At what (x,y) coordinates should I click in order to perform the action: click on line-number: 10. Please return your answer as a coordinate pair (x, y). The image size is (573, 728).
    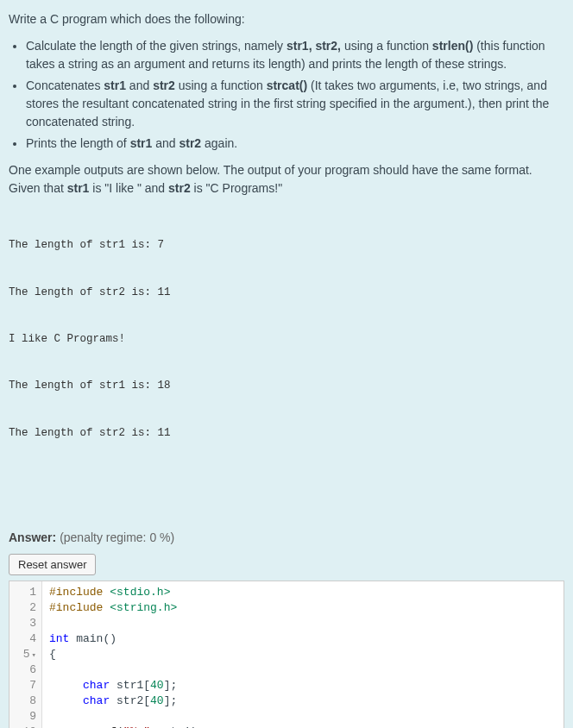
    Looking at the image, I should click on (24, 726).